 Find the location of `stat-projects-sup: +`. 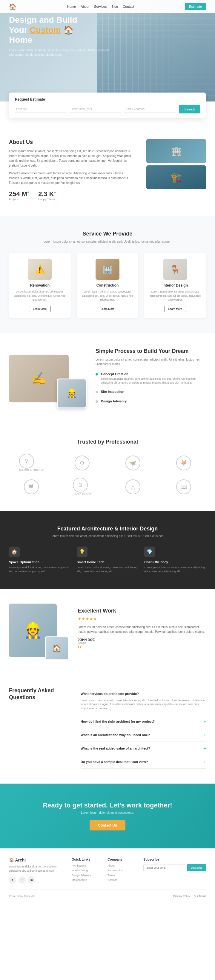

stat-projects-sup: + is located at coordinates (28, 192).